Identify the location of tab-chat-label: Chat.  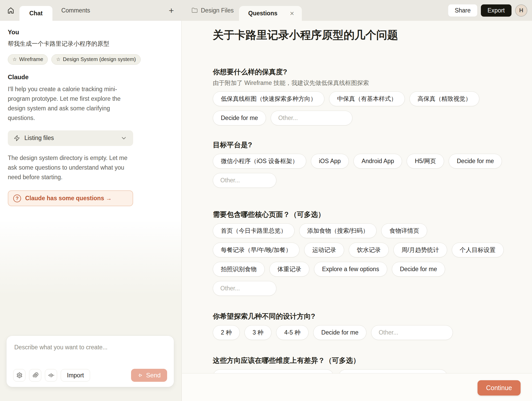
(36, 14).